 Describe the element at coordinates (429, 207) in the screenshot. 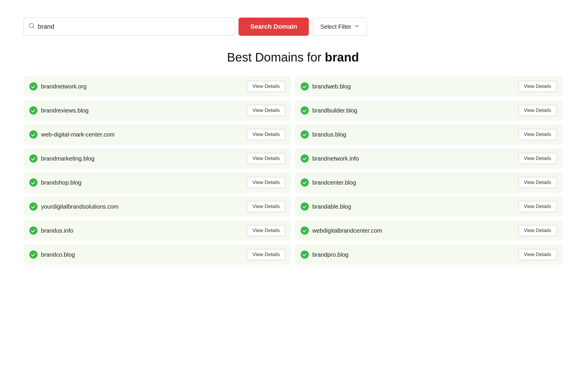

I see `domain-row: brandable.blog View Details` at that location.